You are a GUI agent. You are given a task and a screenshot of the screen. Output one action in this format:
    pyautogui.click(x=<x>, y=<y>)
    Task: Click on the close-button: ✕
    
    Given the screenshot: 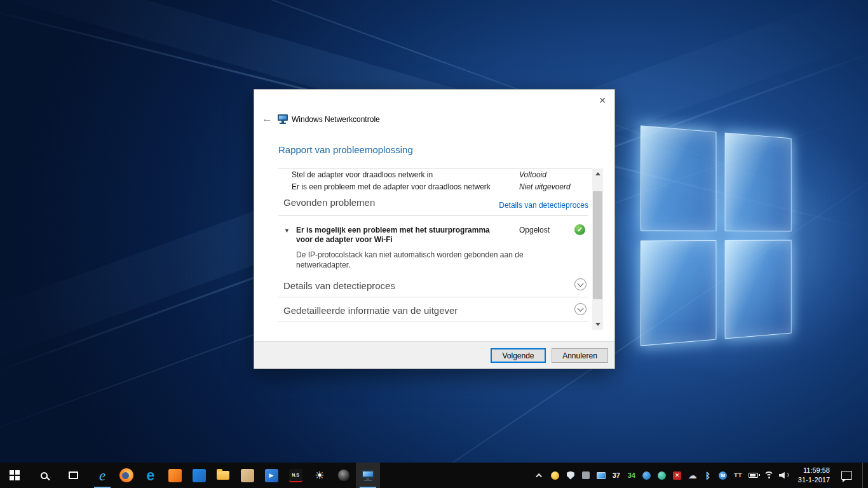 What is the action you would take?
    pyautogui.click(x=602, y=100)
    